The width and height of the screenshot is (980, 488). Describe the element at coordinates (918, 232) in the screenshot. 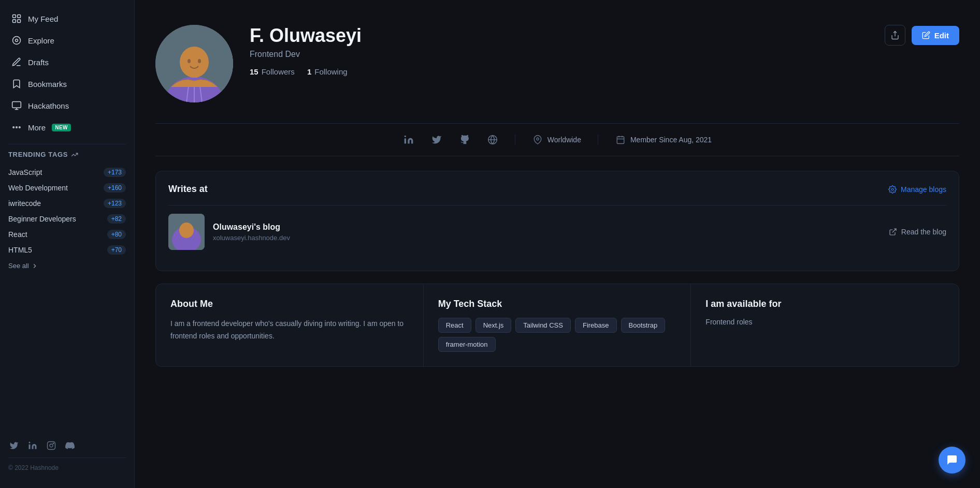

I see `read-blog-button: Read the blog` at that location.